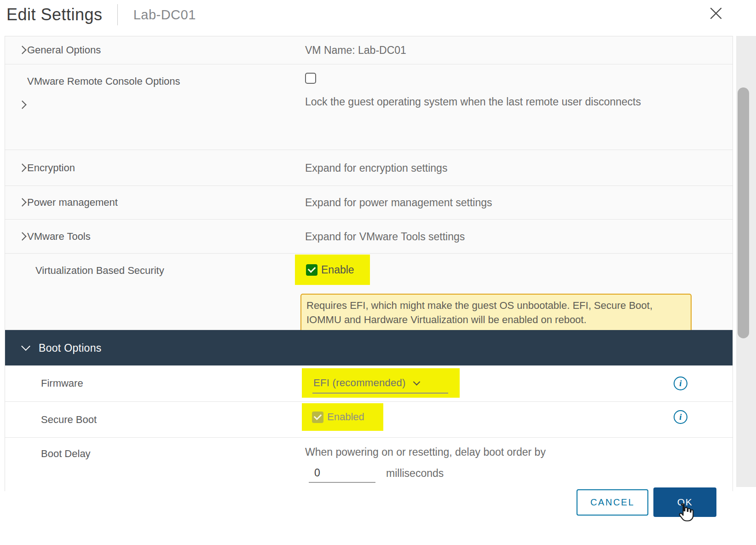 This screenshot has height=545, width=756. Describe the element at coordinates (612, 503) in the screenshot. I see `cancel-button: CANCEL` at that location.